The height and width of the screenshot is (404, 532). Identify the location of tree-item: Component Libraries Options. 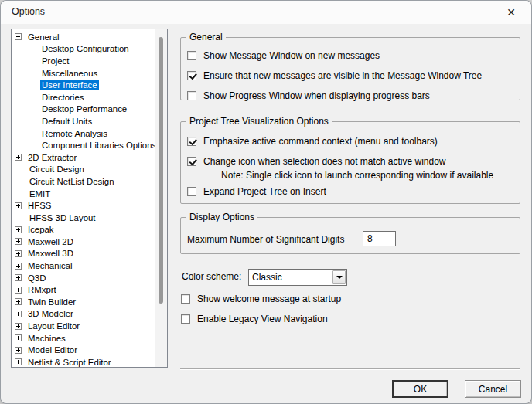
(84, 145).